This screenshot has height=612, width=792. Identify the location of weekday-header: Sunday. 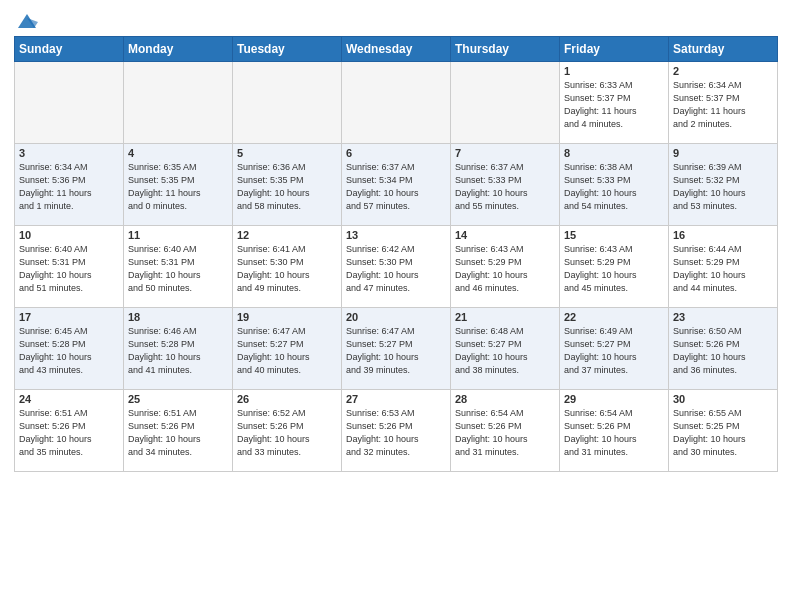
(70, 50).